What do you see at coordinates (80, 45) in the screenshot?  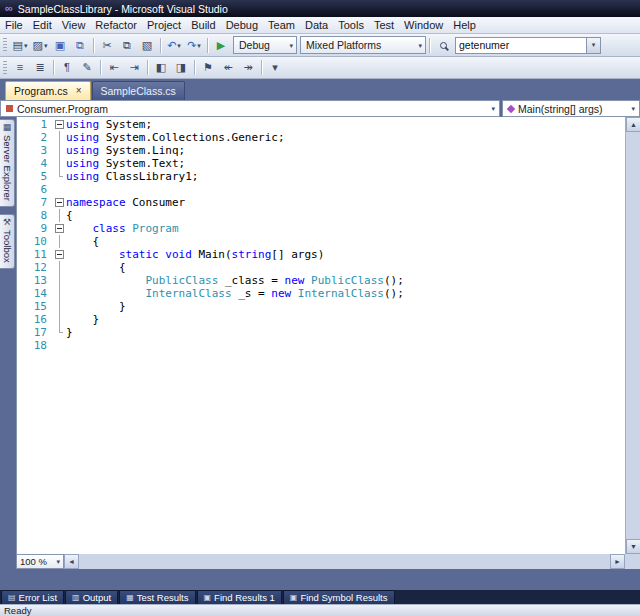 I see `save-all-button: ⧉` at bounding box center [80, 45].